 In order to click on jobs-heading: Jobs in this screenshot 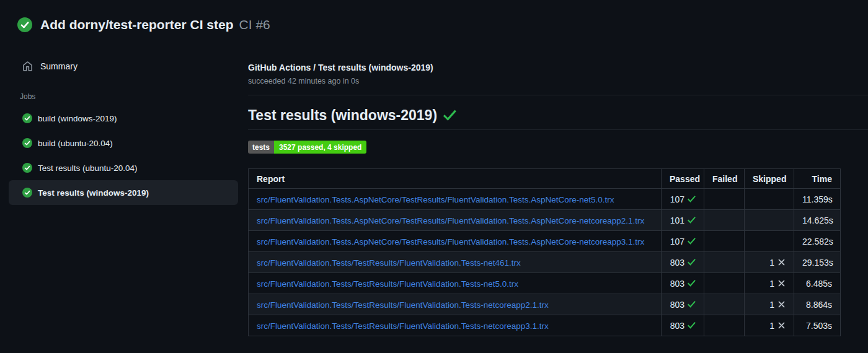, I will do `click(134, 97)`.